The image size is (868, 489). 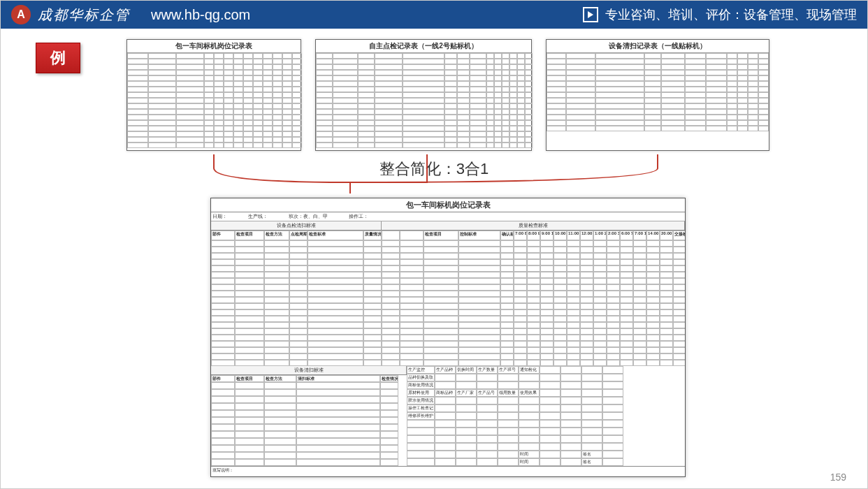 I want to click on company-name: 成都华标企管, so click(x=84, y=15).